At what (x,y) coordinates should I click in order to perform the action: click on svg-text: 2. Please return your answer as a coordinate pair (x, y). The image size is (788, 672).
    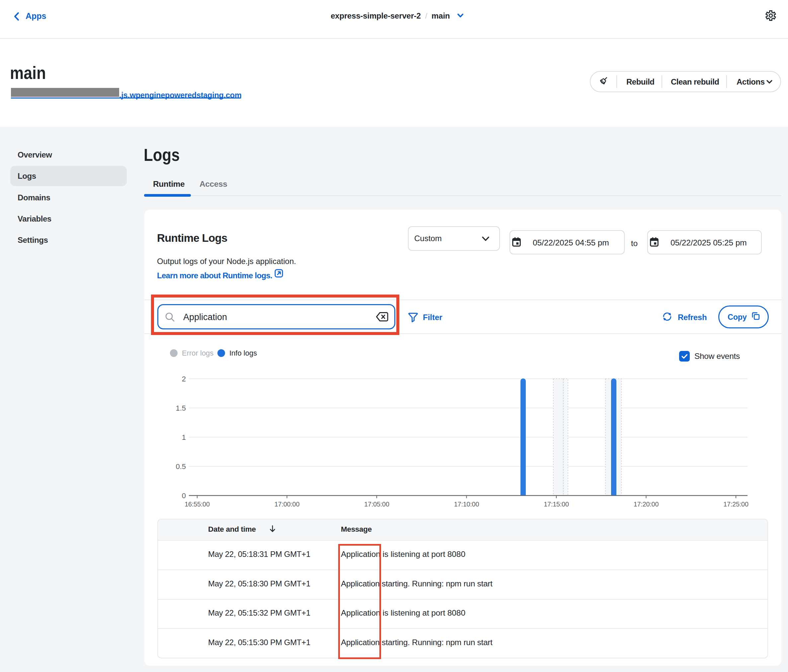
    Looking at the image, I should click on (184, 379).